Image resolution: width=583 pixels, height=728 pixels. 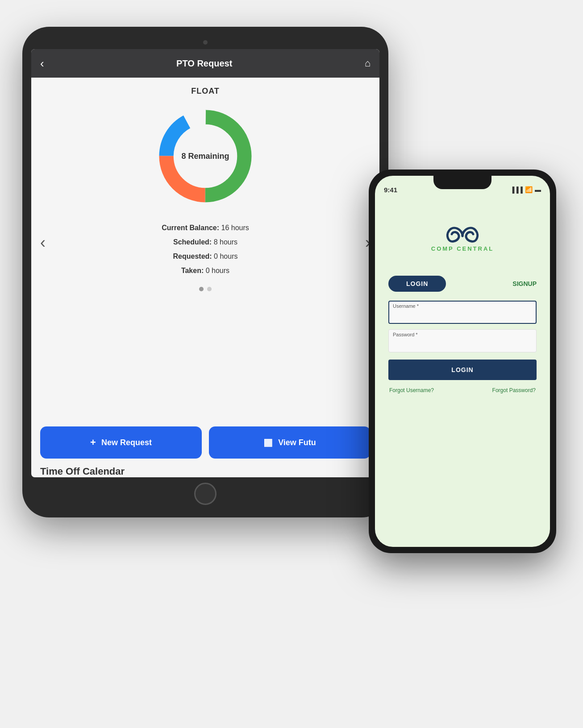 I want to click on calendar-icon: ▦, so click(x=268, y=443).